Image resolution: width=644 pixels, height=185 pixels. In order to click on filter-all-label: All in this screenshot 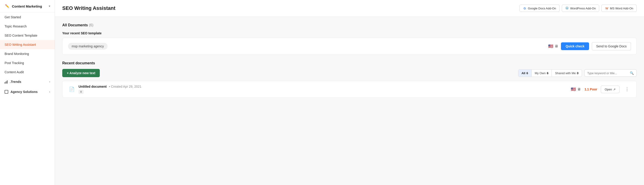, I will do `click(524, 73)`.